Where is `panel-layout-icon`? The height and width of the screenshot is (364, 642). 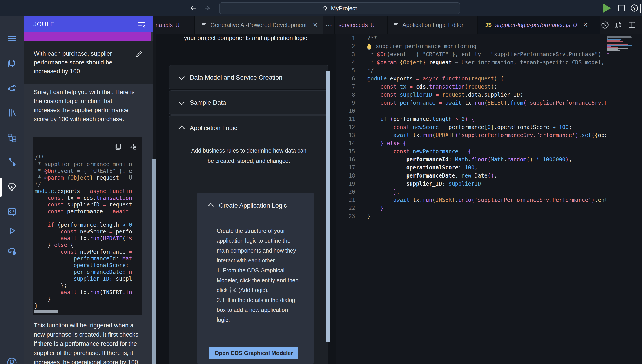 panel-layout-icon is located at coordinates (621, 8).